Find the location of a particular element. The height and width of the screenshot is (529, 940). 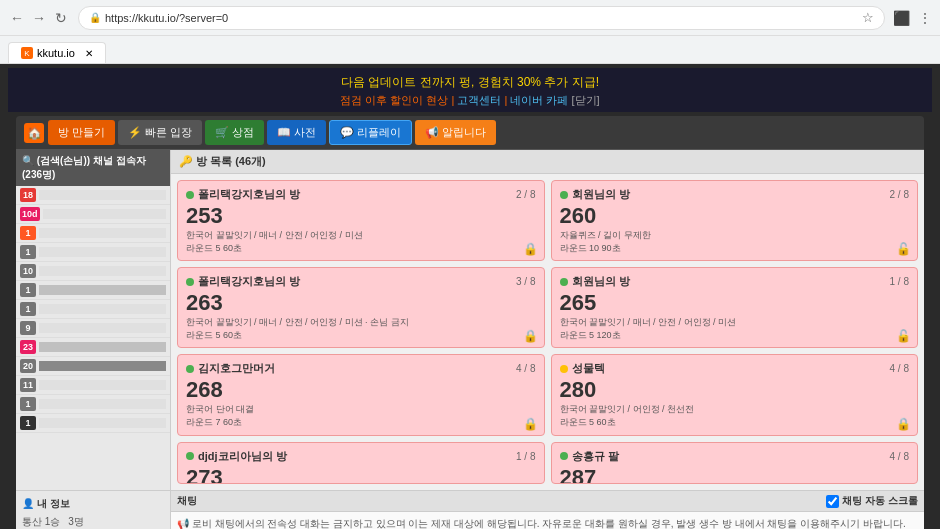

tab-bar: K kkutu.io ✕ is located at coordinates (470, 50).